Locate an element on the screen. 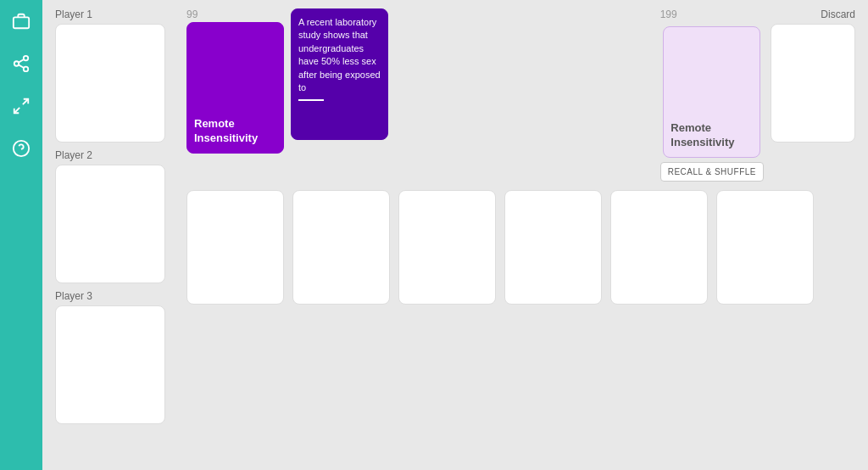  discard-card-area is located at coordinates (813, 83).